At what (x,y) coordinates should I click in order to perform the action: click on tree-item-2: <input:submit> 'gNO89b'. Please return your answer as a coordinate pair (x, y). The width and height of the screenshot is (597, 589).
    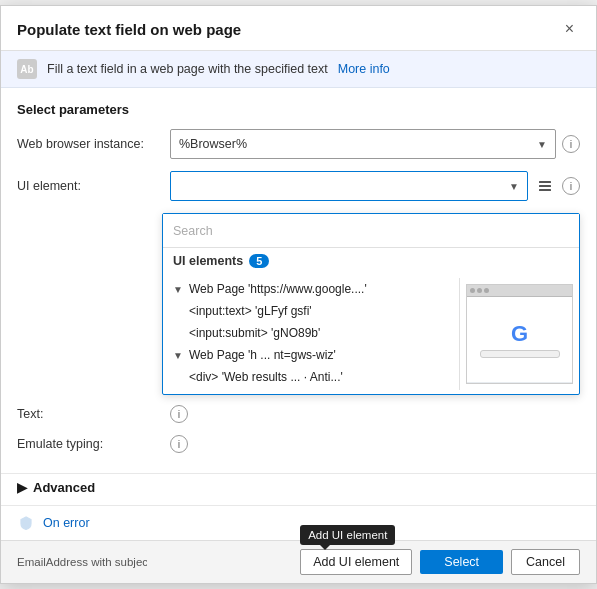
    Looking at the image, I should click on (311, 333).